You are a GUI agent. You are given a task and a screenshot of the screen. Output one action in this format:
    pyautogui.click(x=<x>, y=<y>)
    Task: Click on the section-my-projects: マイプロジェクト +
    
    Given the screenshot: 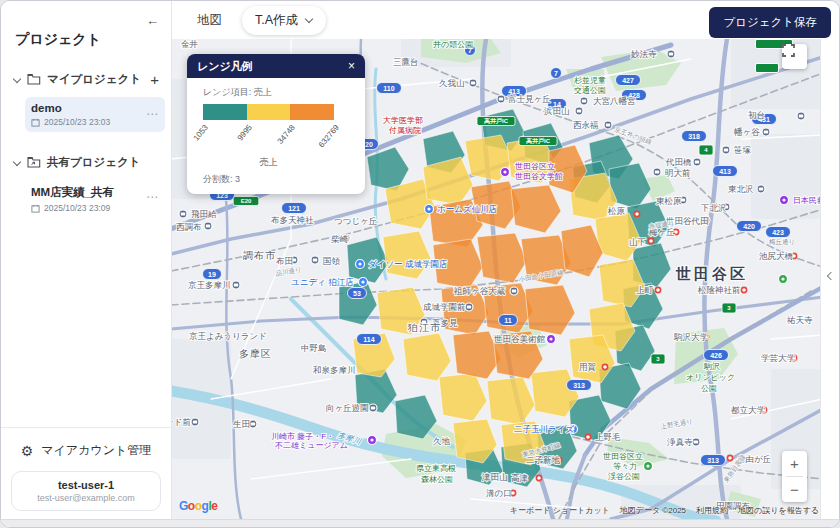 What is the action you would take?
    pyautogui.click(x=86, y=79)
    